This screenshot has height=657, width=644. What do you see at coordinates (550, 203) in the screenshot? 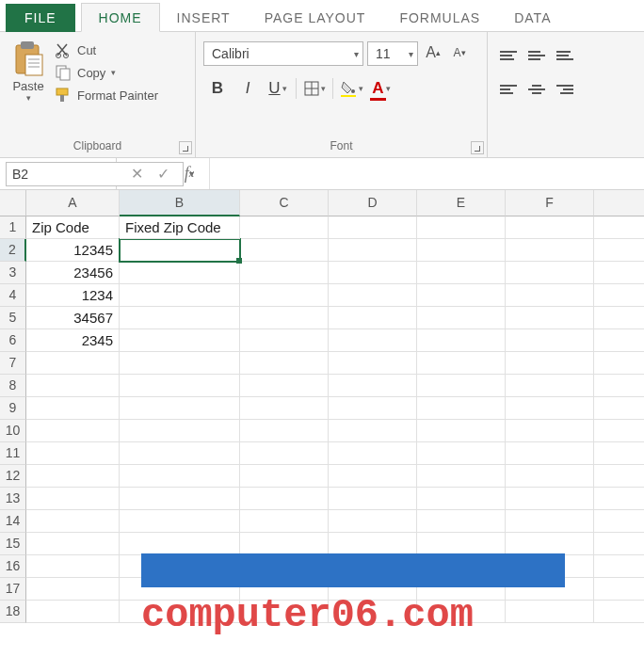
I see `column-header-F: F` at bounding box center [550, 203].